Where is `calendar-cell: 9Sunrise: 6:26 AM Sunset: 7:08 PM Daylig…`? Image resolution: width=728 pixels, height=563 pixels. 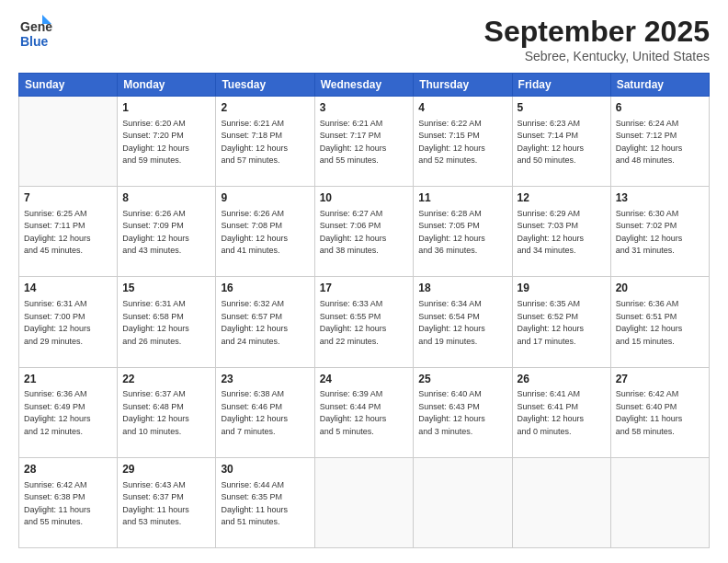
calendar-cell: 9Sunrise: 6:26 AM Sunset: 7:08 PM Daylig… is located at coordinates (265, 232).